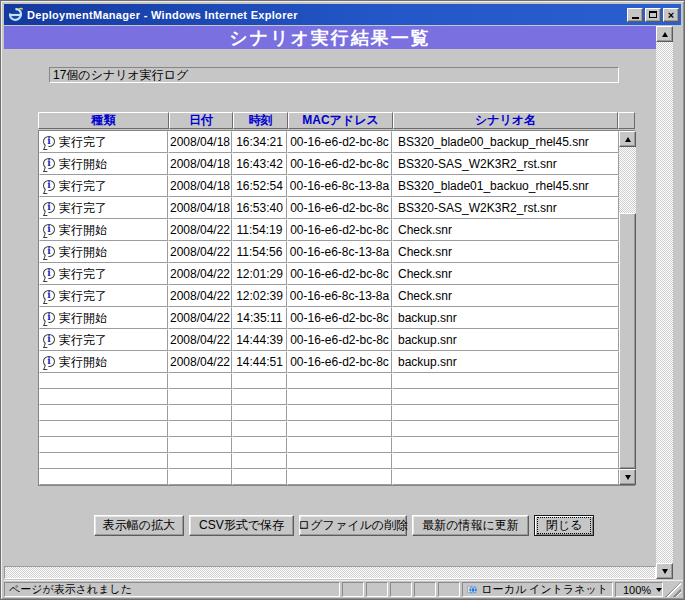 Image resolution: width=685 pixels, height=600 pixels. I want to click on close-button-label: 閉じる, so click(564, 526).